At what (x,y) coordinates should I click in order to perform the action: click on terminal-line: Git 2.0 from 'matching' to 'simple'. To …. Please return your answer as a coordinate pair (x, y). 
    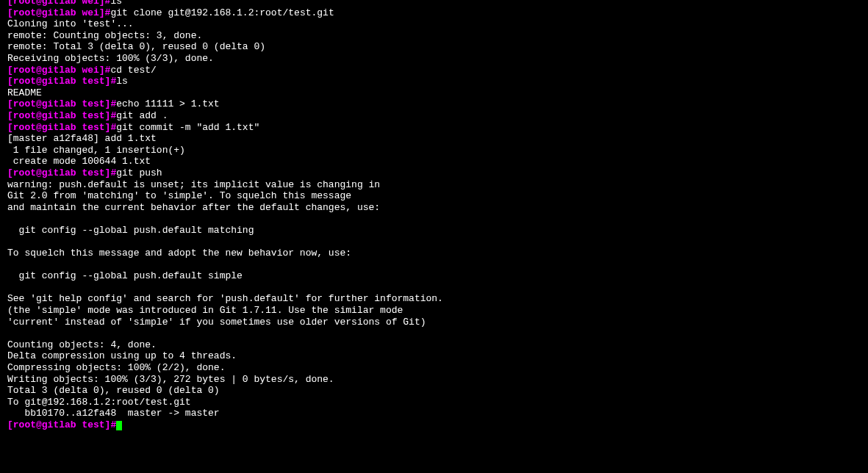
    Looking at the image, I should click on (434, 196).